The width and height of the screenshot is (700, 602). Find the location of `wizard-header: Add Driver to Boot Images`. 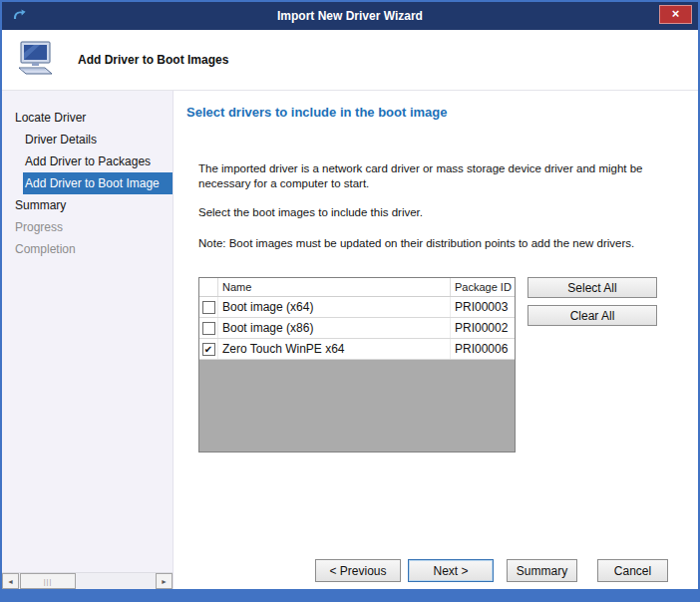

wizard-header: Add Driver to Boot Images is located at coordinates (350, 60).